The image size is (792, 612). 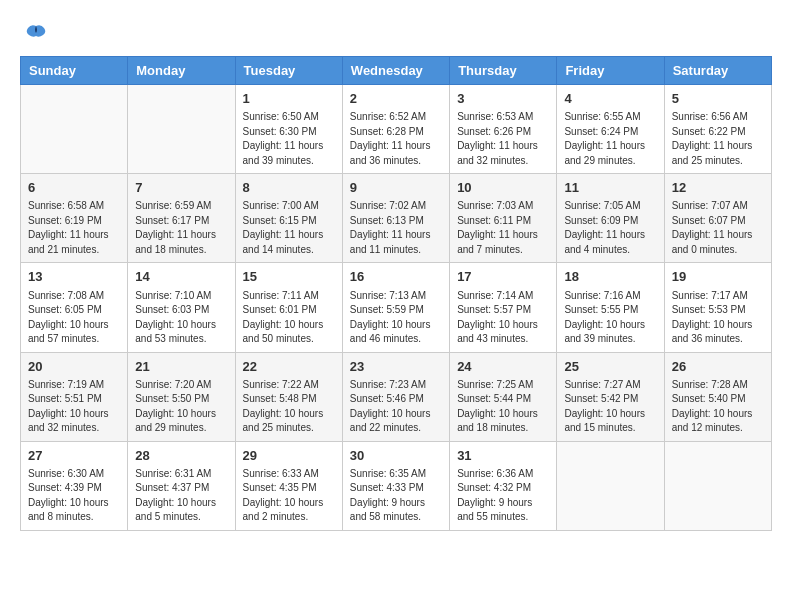 What do you see at coordinates (396, 139) in the screenshot?
I see `day-info: Sunrise: 6:52 AM Sunset: 6:28 PM Dayligh…` at bounding box center [396, 139].